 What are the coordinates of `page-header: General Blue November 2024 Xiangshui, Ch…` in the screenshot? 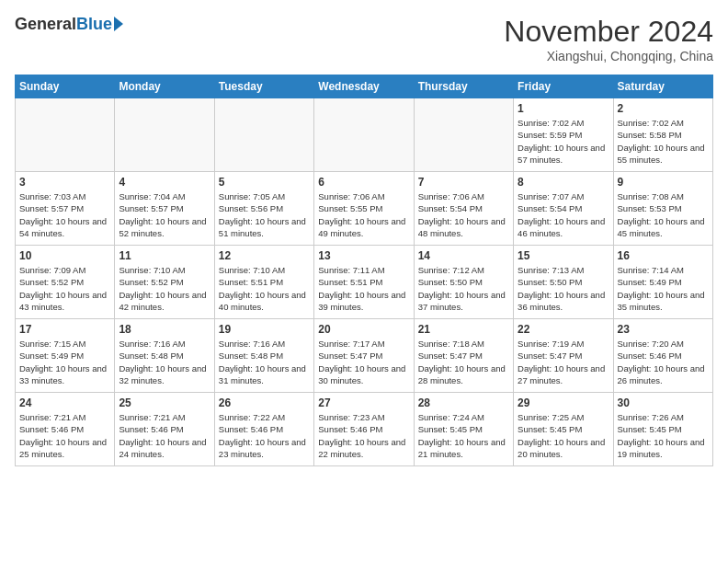 It's located at (364, 39).